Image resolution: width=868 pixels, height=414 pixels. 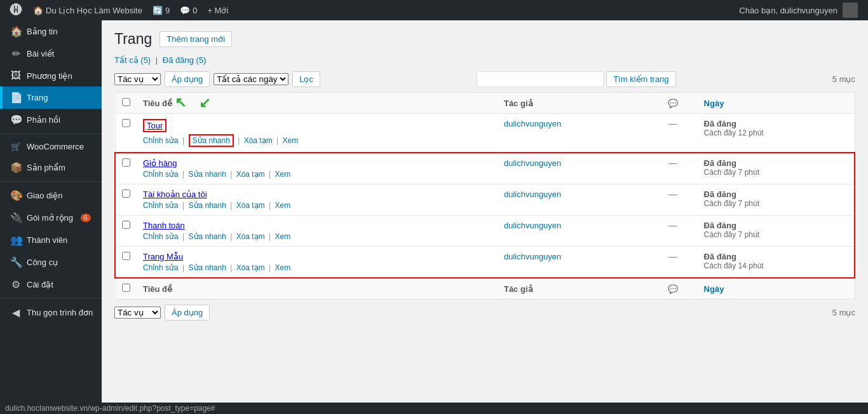 I want to click on view-link-trangmau: Xem, so click(x=283, y=268).